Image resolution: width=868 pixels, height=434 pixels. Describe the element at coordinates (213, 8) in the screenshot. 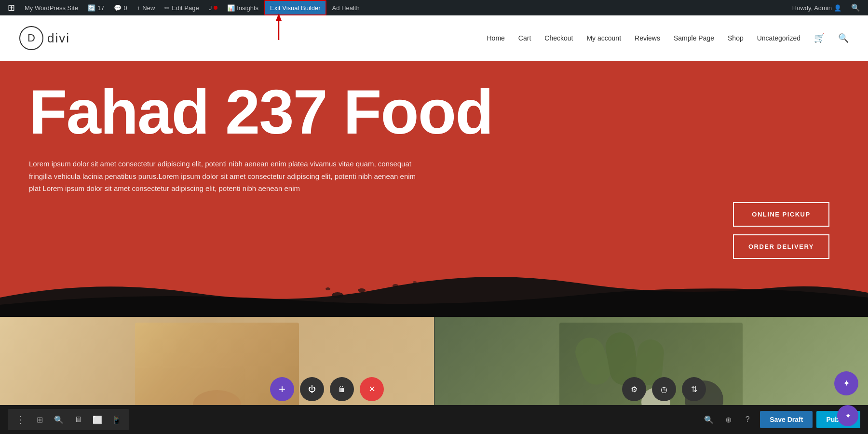

I see `jetpack-button: J` at that location.